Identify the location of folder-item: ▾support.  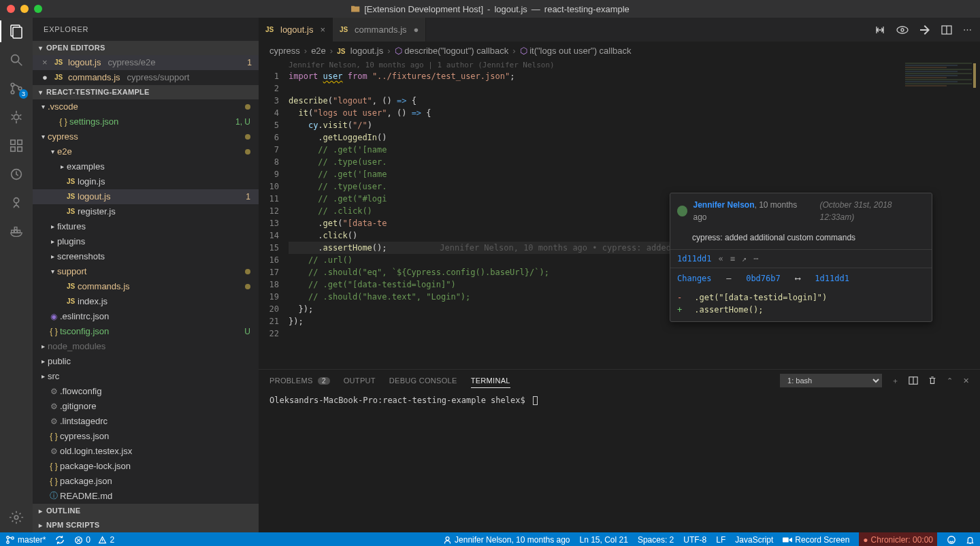
(146, 272).